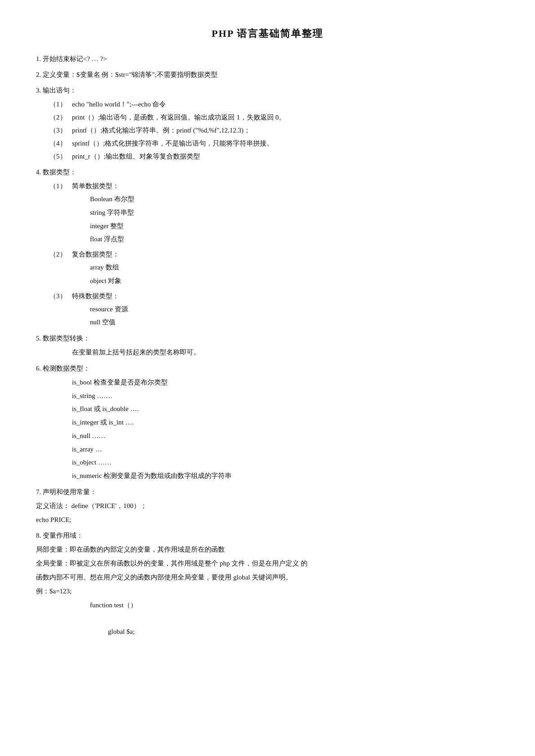 The height and width of the screenshot is (756, 535). I want to click on section-7-title: 7. 声明和使用常量：, so click(268, 492).